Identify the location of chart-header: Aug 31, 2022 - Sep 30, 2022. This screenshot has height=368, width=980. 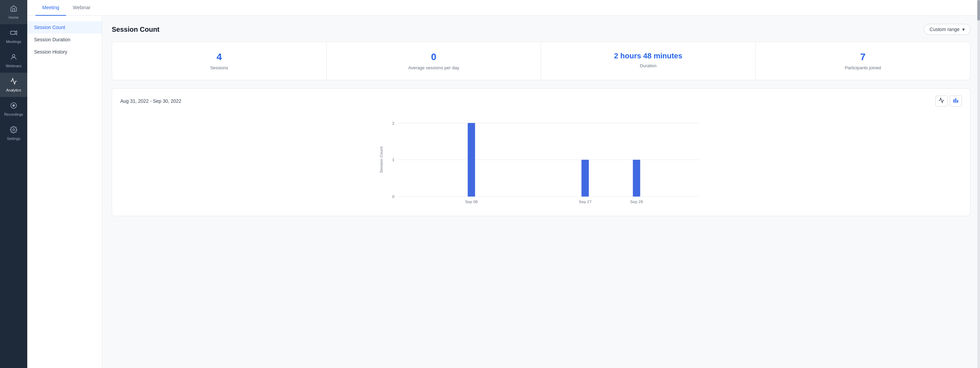
(541, 101).